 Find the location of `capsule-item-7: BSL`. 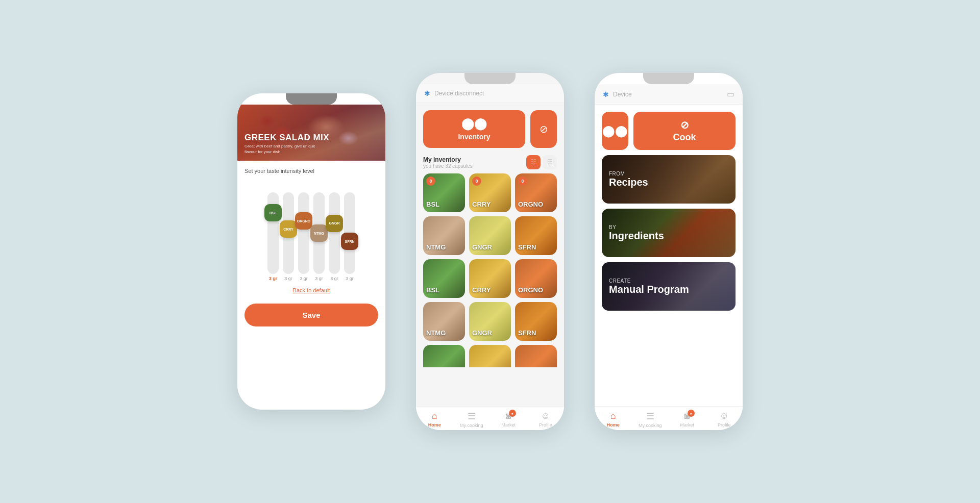

capsule-item-7: BSL is located at coordinates (444, 279).